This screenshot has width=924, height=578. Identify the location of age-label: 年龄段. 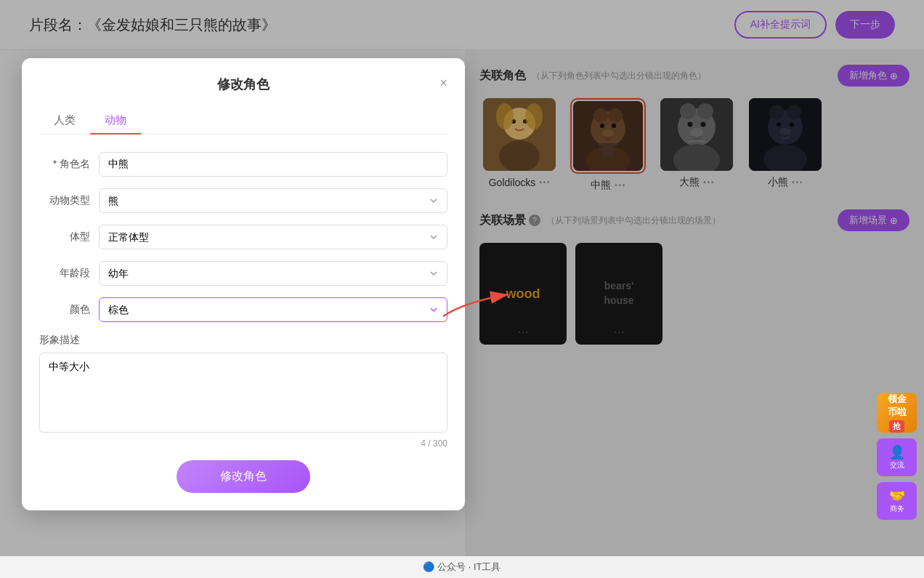
(65, 273).